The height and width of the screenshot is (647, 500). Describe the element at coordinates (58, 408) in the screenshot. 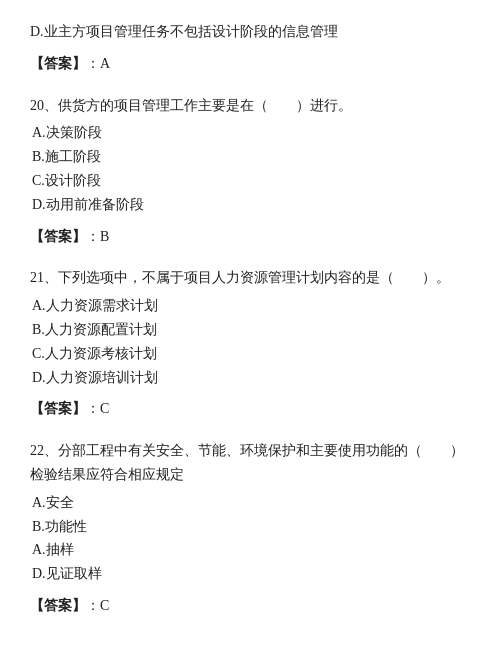

I see `answer-21-label: 【答案】` at that location.